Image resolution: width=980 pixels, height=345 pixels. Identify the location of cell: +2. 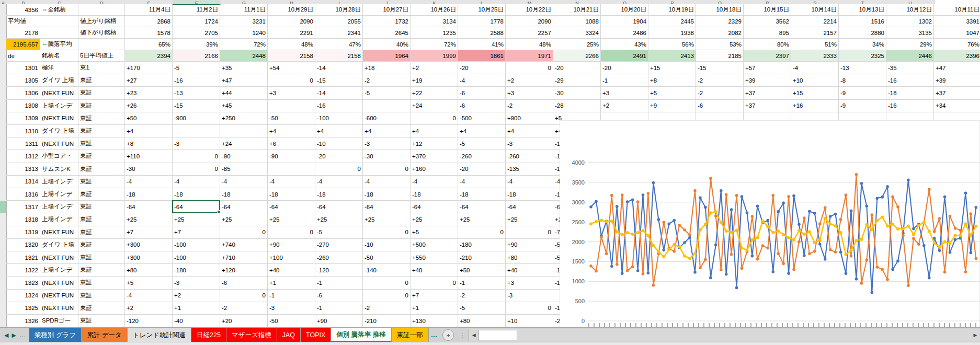
(529, 80).